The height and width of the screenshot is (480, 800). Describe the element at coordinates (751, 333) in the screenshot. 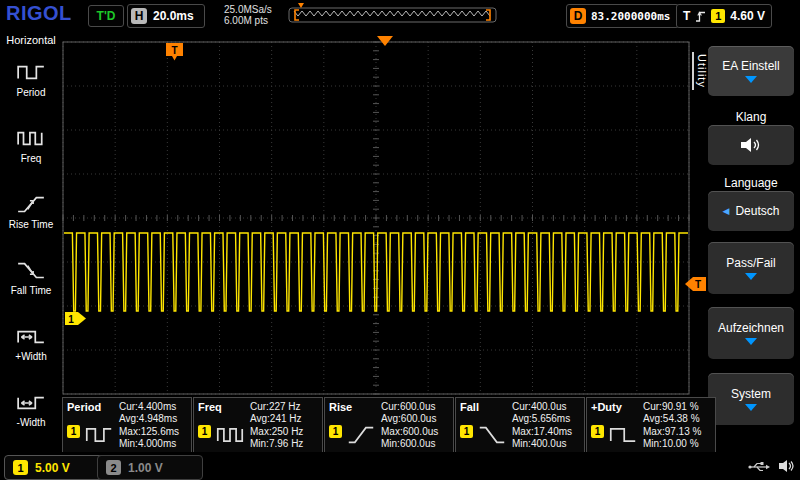

I see `menu-record-button: Aufzeichnen` at that location.